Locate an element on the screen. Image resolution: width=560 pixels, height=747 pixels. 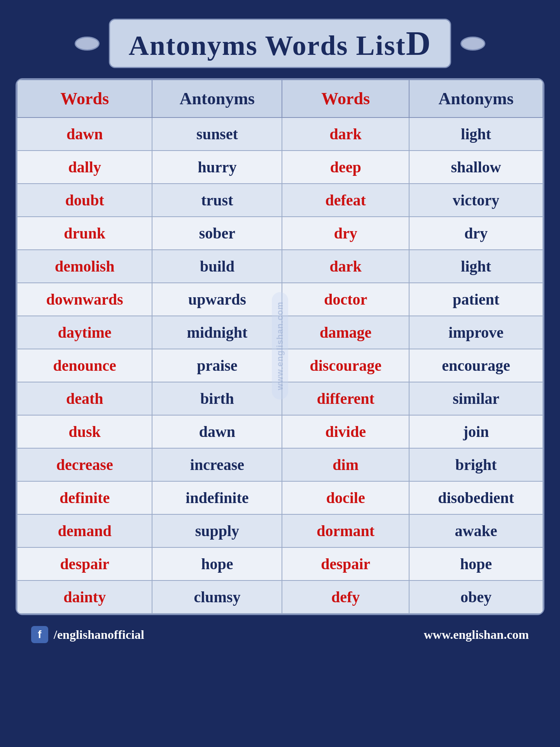
antonym-cell: sober is located at coordinates (217, 233).